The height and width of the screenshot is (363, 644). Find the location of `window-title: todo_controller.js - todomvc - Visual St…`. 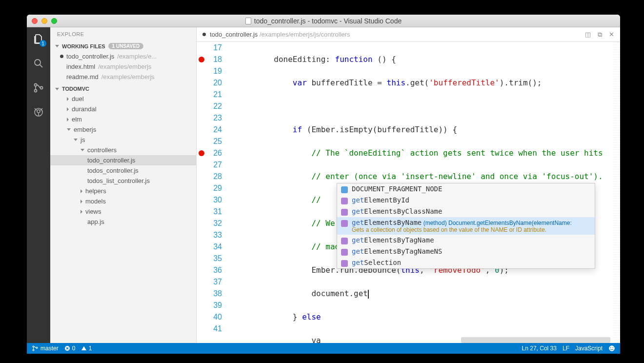

window-title: todo_controller.js - todomvc - Visual St… is located at coordinates (323, 21).